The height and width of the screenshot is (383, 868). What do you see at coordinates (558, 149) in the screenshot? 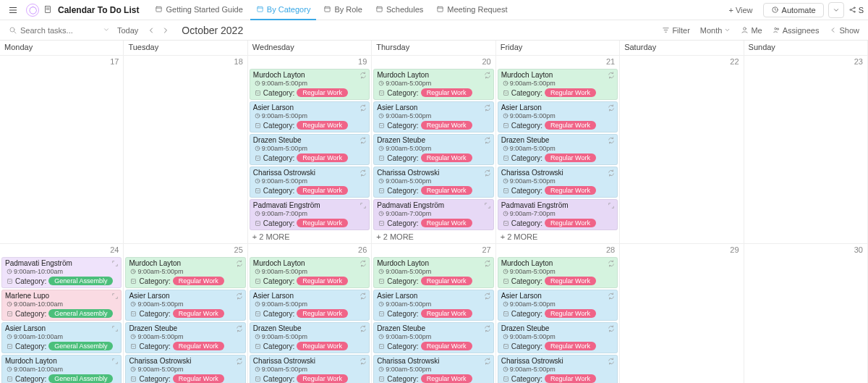
I see `calendar-cell: 21Murdoch Layton9:00am-5:00pmCategory: R…` at bounding box center [558, 149].